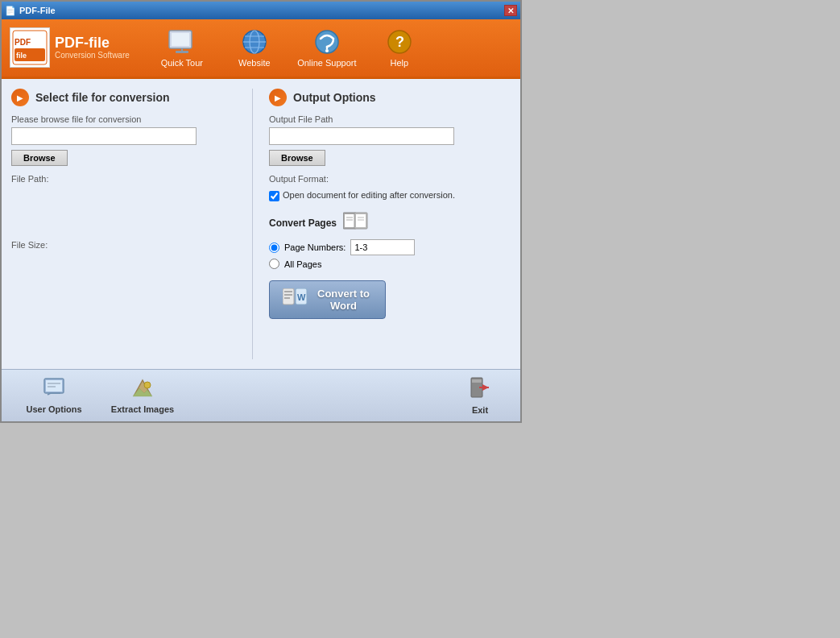 Image resolution: width=840 pixels, height=638 pixels. Describe the element at coordinates (480, 390) in the screenshot. I see `exit-icon` at that location.